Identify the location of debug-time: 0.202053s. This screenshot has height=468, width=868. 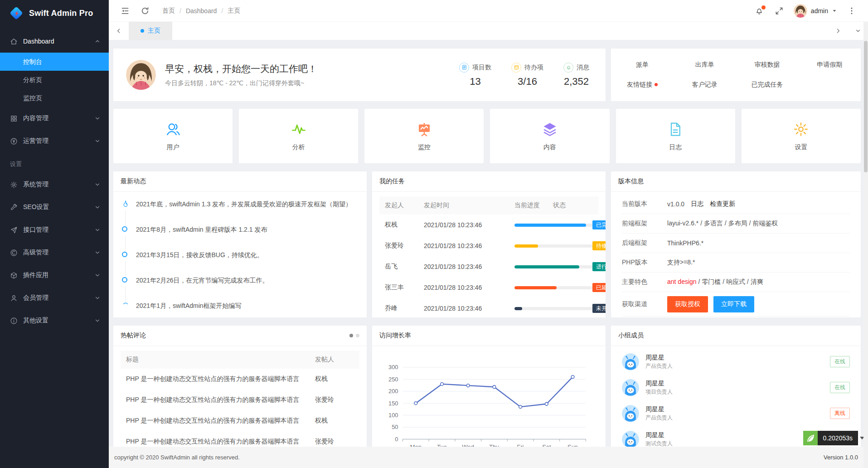
(838, 438).